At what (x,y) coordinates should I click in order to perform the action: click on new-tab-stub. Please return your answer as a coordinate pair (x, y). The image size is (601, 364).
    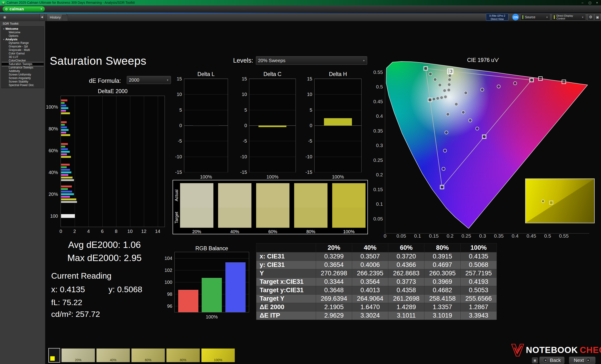
    Looking at the image, I should click on (65, 18).